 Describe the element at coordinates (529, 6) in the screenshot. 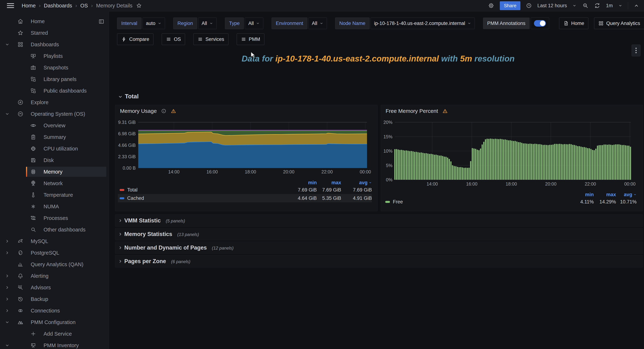

I see `clock-icon` at that location.